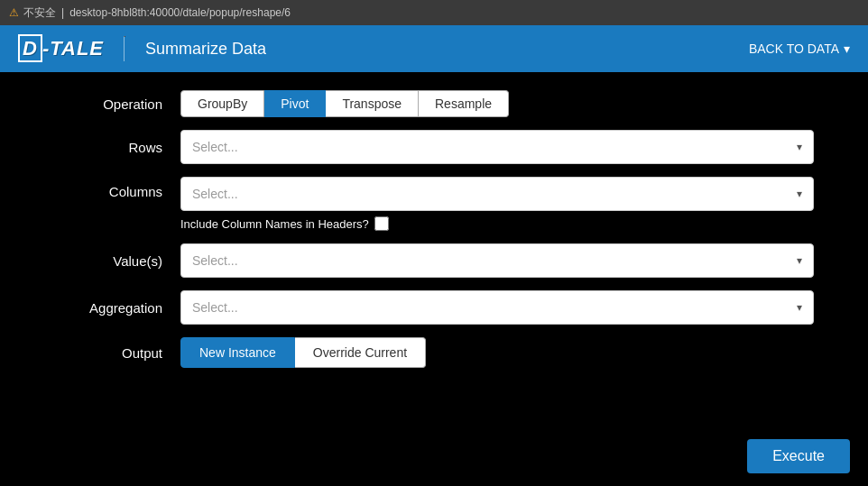 The height and width of the screenshot is (486, 868). What do you see at coordinates (497, 147) in the screenshot?
I see `rows-select-area: Select... ▾` at bounding box center [497, 147].